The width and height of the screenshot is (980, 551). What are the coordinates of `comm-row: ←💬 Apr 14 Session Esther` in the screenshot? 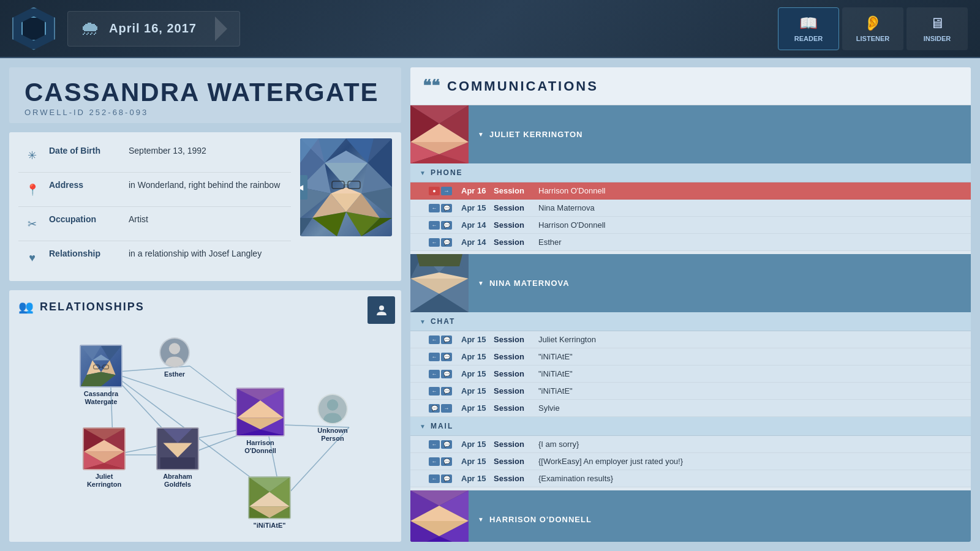 It's located at (691, 242).